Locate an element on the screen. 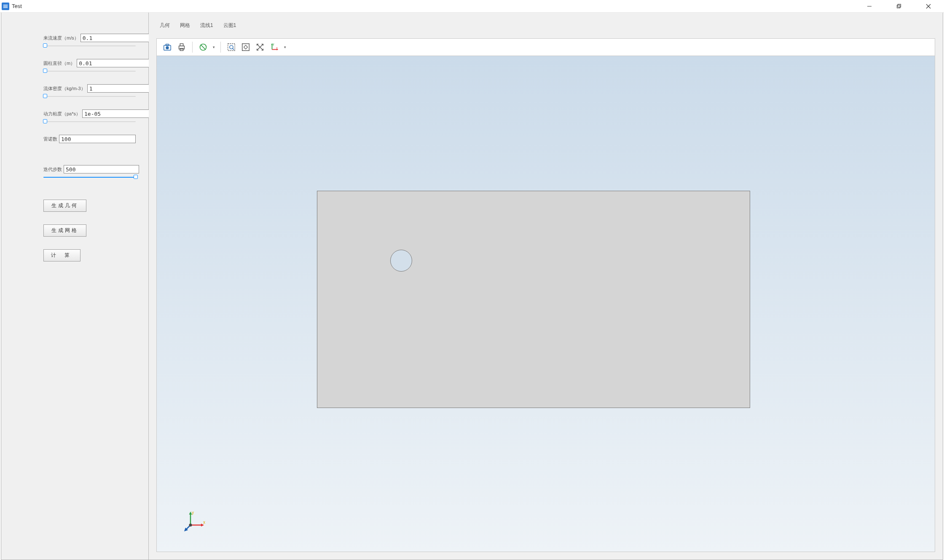 The width and height of the screenshot is (944, 560). velocity-input is located at coordinates (118, 38).